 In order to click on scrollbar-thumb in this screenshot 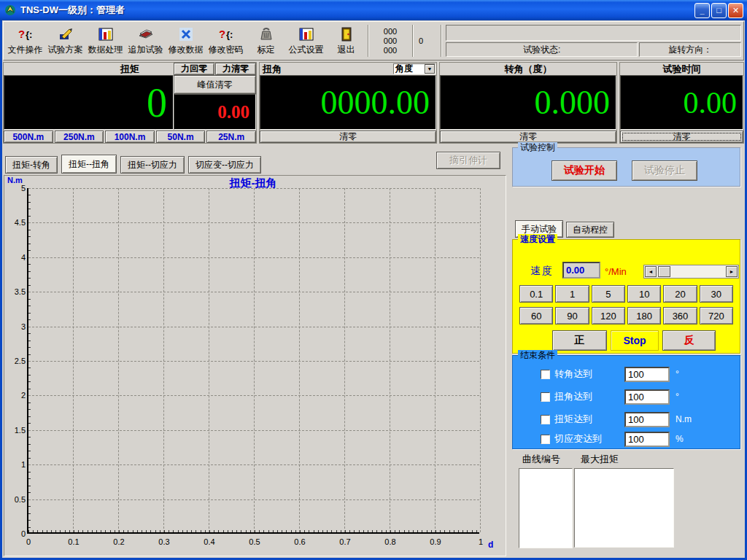, I will do `click(664, 271)`.